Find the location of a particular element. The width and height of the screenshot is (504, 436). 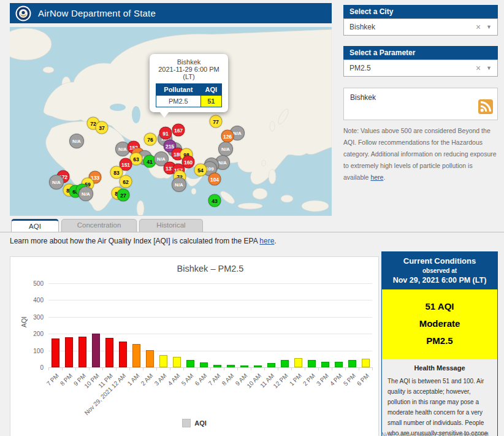

current-conditions-header: Current Conditions observed at Nov 29, 2… is located at coordinates (440, 271).